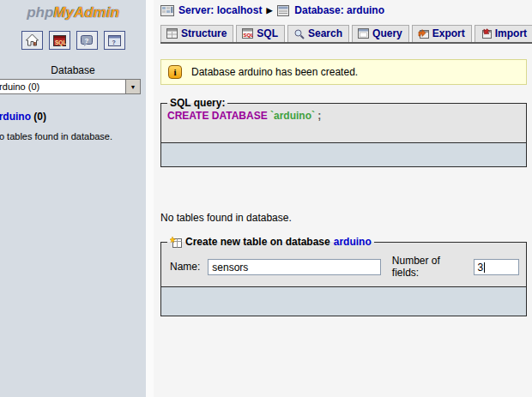 This screenshot has height=397, width=532. Describe the element at coordinates (486, 33) in the screenshot. I see `import-icon` at that location.